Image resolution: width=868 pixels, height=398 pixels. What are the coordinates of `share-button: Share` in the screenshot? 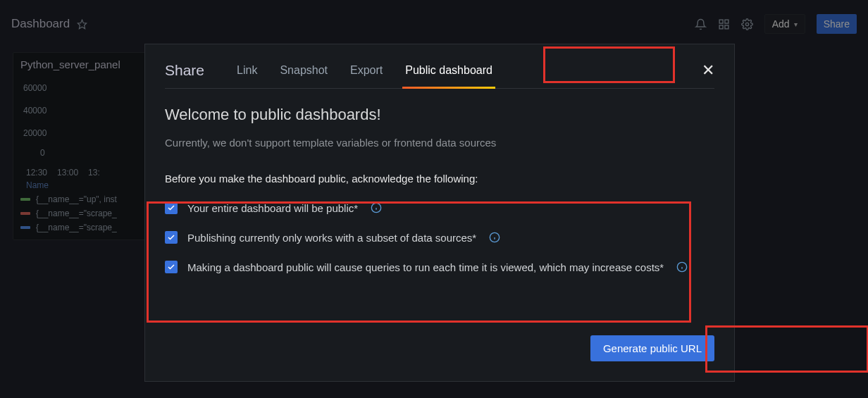 It's located at (837, 24).